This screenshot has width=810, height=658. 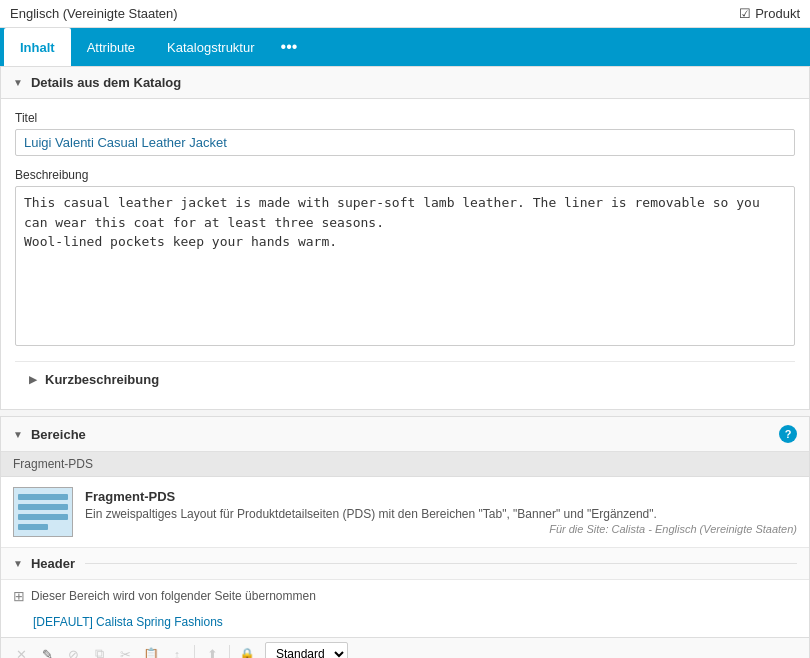 I want to click on toolbar-paste-btn: 📋, so click(x=151, y=650).